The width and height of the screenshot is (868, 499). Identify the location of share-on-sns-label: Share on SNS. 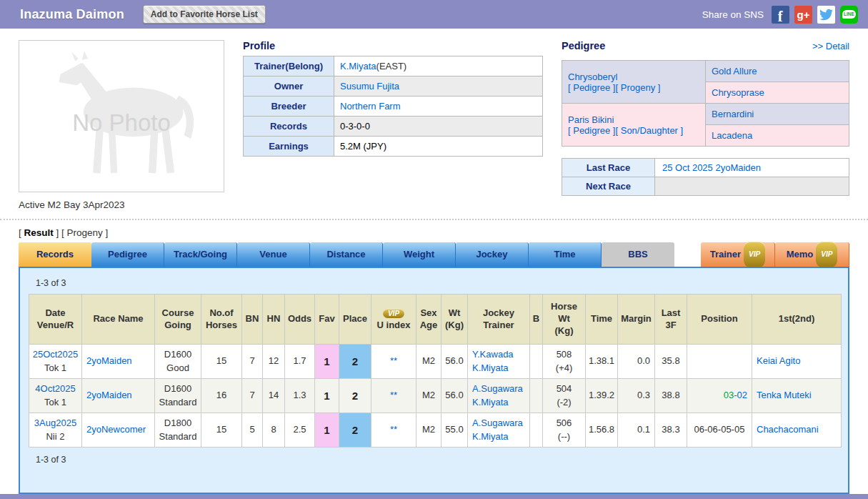
(733, 14).